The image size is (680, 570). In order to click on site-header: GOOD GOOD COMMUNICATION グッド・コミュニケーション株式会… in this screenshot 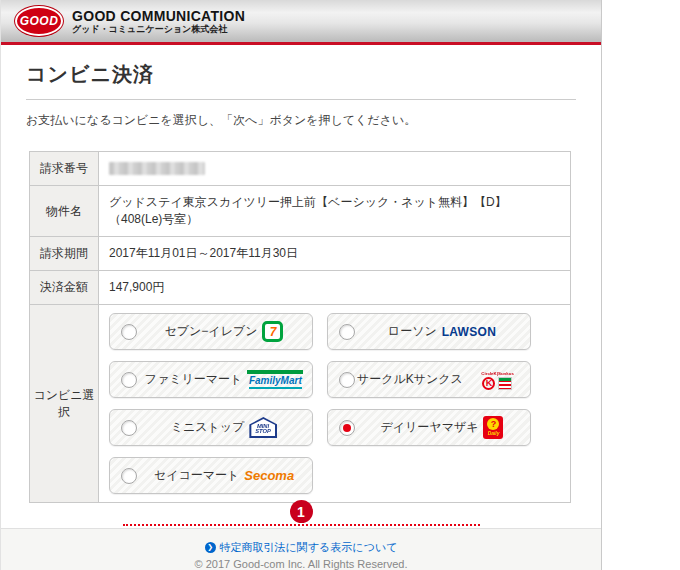, I will do `click(301, 22)`.